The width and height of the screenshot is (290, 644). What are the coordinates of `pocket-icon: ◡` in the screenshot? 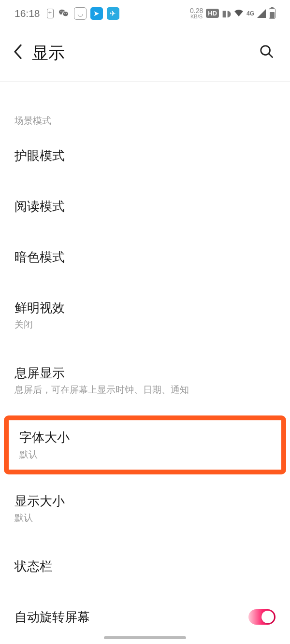 It's located at (80, 14).